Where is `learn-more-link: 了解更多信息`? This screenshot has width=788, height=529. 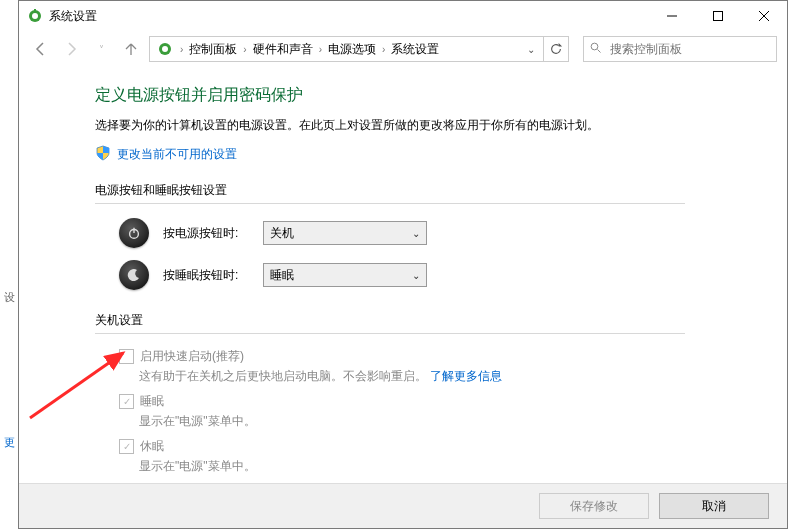 learn-more-link: 了解更多信息 is located at coordinates (466, 376).